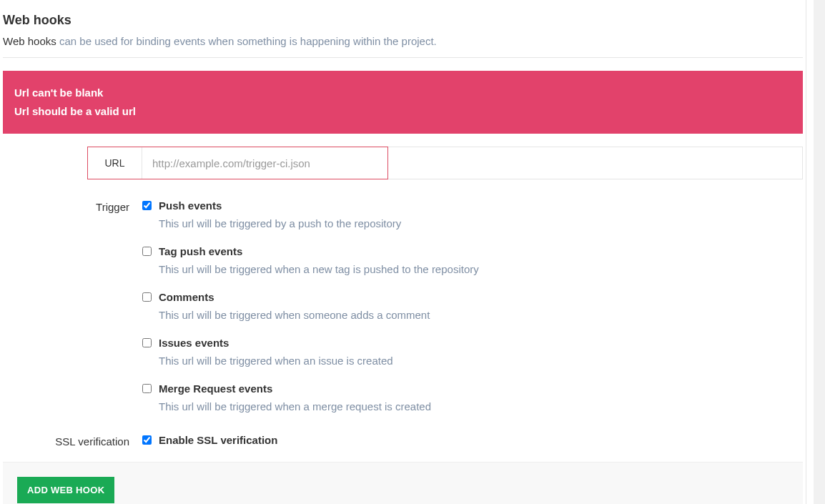 Image resolution: width=825 pixels, height=504 pixels. I want to click on checkbox-comments, so click(147, 297).